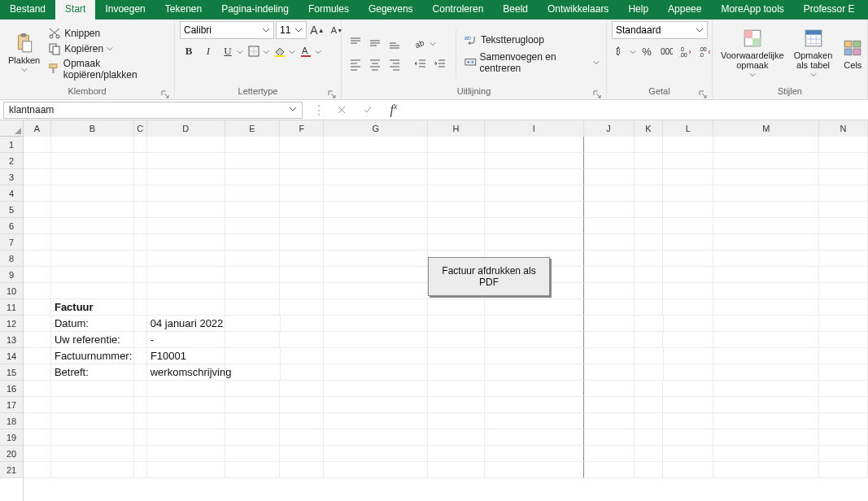 The width and height of the screenshot is (868, 501). What do you see at coordinates (11, 259) in the screenshot?
I see `row-header-8: 8` at bounding box center [11, 259].